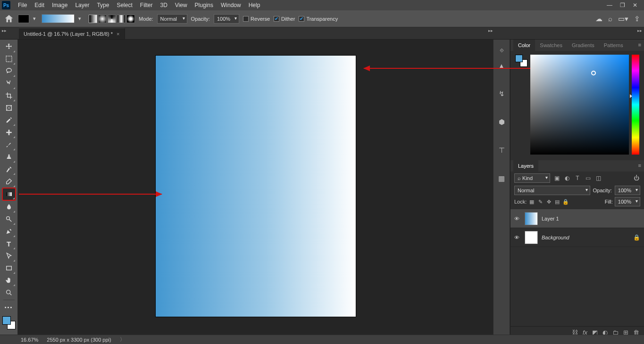 This screenshot has width=644, height=344. What do you see at coordinates (62, 19) in the screenshot?
I see `gradient-preset-picker: ▾` at bounding box center [62, 19].